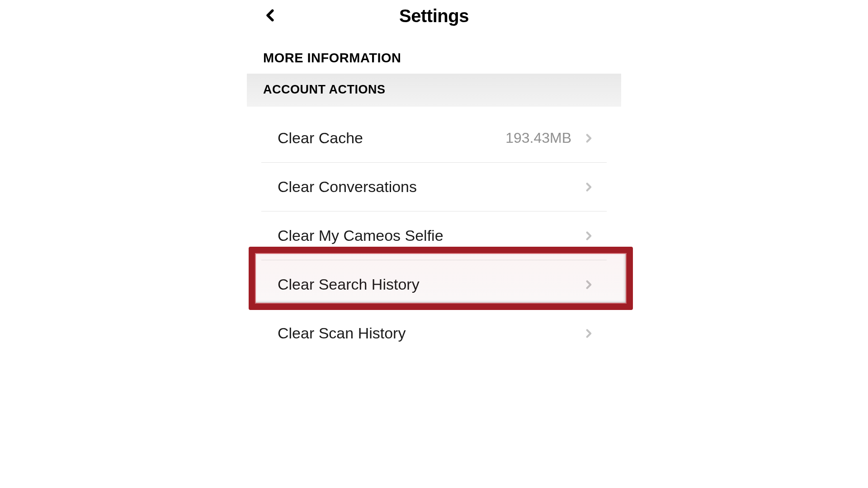  I want to click on clear-my-cameos-selfie-row: Clear My Cameos Selfie, so click(434, 236).